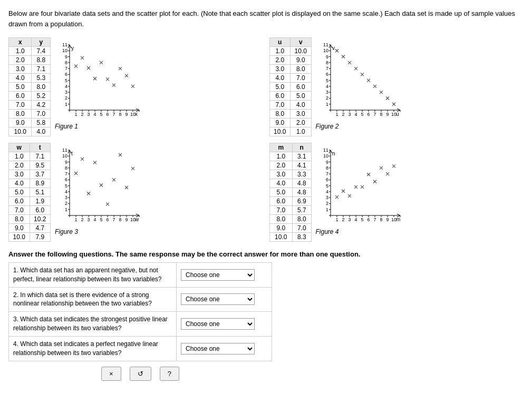 Image resolution: width=532 pixels, height=404 pixels. I want to click on table-row: 3.0 7.1, so click(30, 70).